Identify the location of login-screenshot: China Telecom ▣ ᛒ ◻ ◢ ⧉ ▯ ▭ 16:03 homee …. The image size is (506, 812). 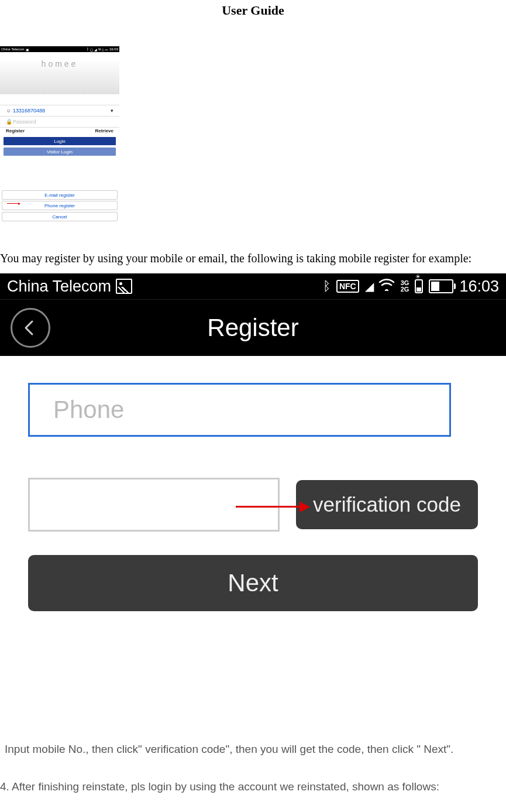
(60, 135).